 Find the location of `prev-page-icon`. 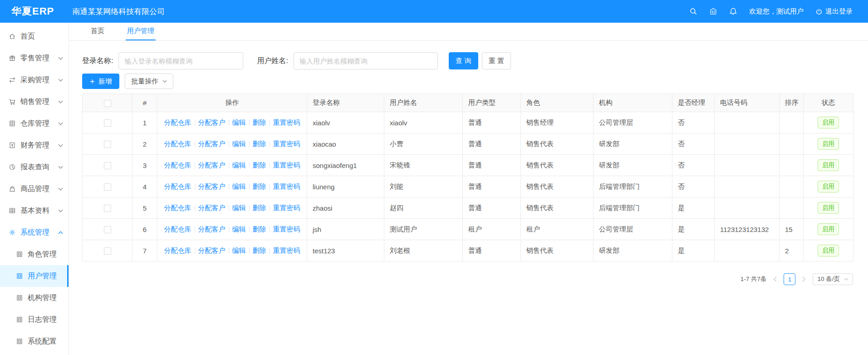

prev-page-icon is located at coordinates (775, 279).